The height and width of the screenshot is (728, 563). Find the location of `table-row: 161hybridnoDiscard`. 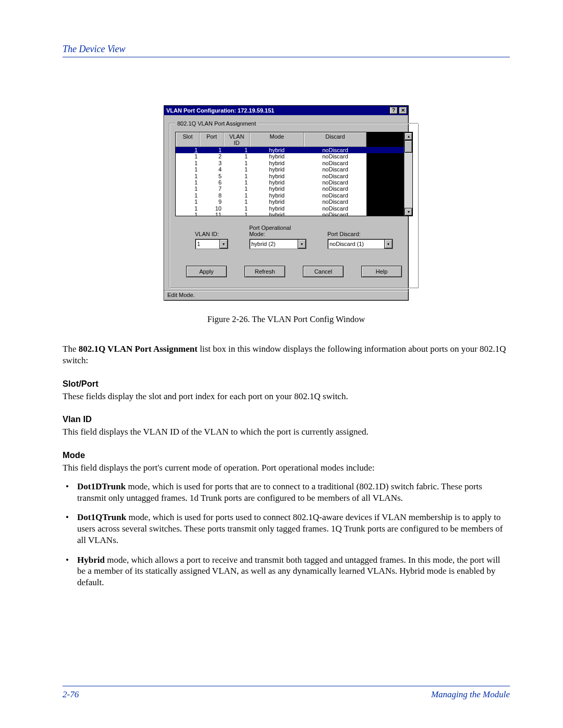

table-row: 161hybridnoDiscard is located at coordinates (290, 182).